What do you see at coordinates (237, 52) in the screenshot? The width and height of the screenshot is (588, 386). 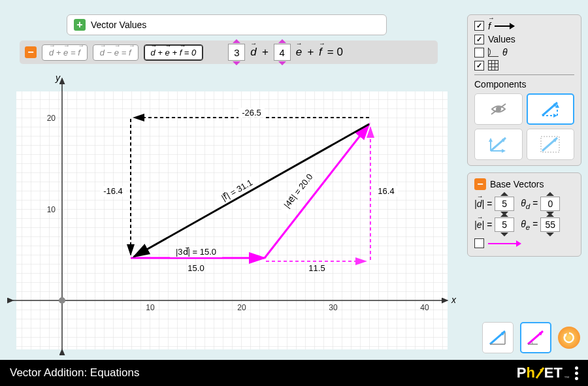 I see `coef-d-spinner: 3` at bounding box center [237, 52].